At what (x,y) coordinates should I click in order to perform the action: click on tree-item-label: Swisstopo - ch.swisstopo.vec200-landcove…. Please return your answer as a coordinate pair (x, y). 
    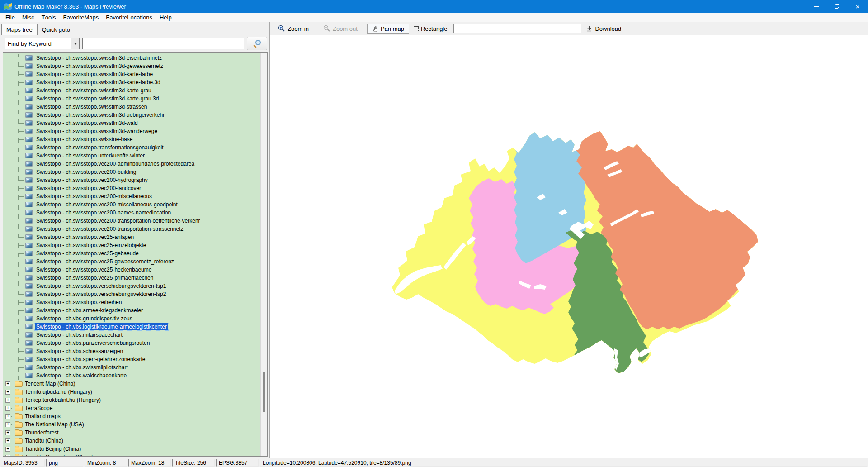
    Looking at the image, I should click on (89, 188).